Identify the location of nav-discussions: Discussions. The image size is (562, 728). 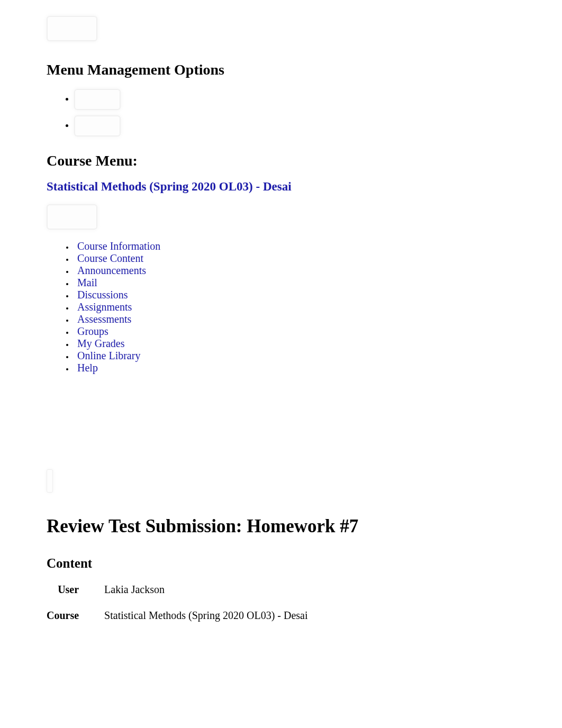
(101, 295).